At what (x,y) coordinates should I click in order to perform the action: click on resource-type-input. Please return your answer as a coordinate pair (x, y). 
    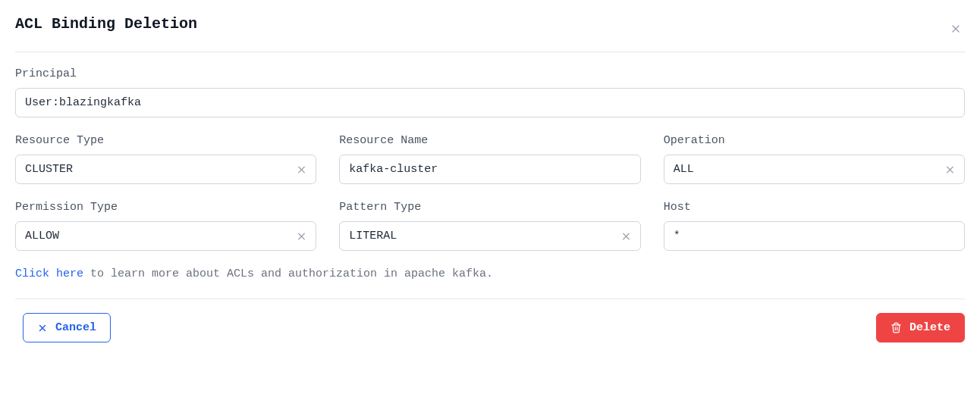
    Looking at the image, I should click on (165, 170).